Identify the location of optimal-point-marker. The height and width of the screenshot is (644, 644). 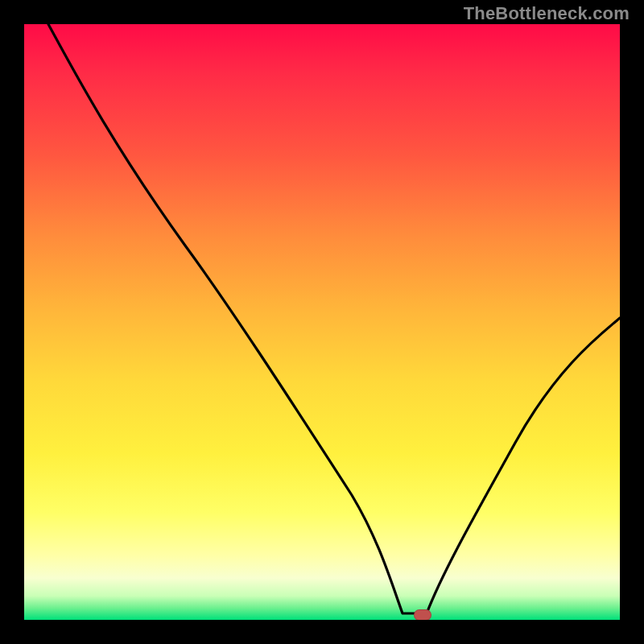
(423, 615).